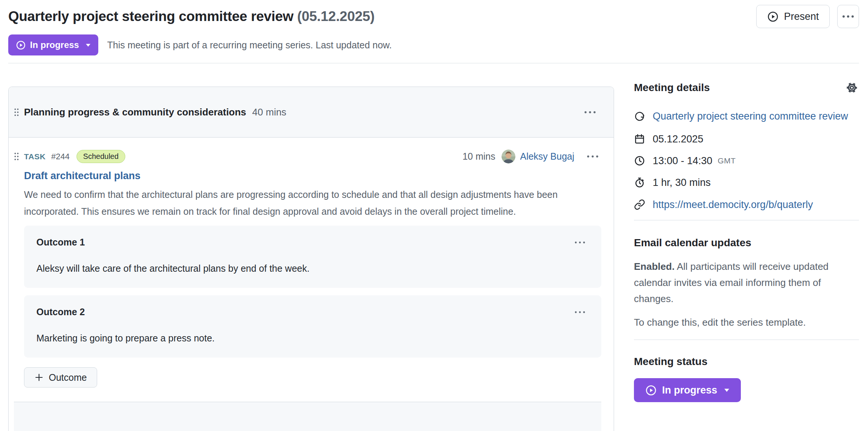 The height and width of the screenshot is (431, 868). Describe the element at coordinates (532, 157) in the screenshot. I see `task-meta: 10 mins` at that location.